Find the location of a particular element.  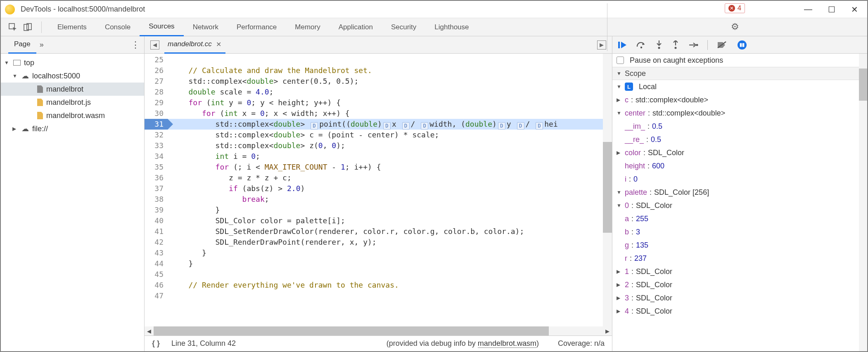

pause-caught-checkbox is located at coordinates (620, 60).